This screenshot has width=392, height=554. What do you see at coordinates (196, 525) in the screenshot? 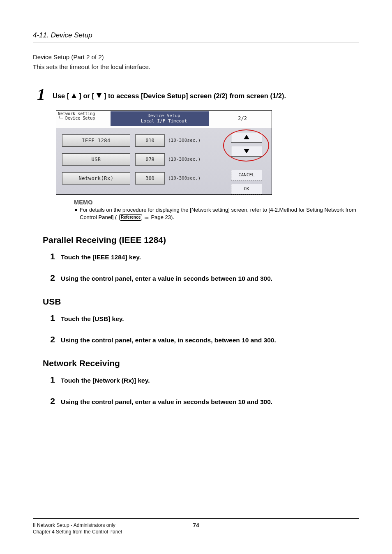
I see `page-number: 74` at bounding box center [196, 525].